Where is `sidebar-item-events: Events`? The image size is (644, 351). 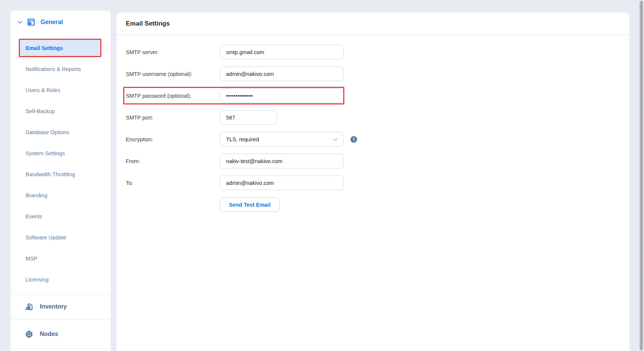 sidebar-item-events: Events is located at coordinates (61, 216).